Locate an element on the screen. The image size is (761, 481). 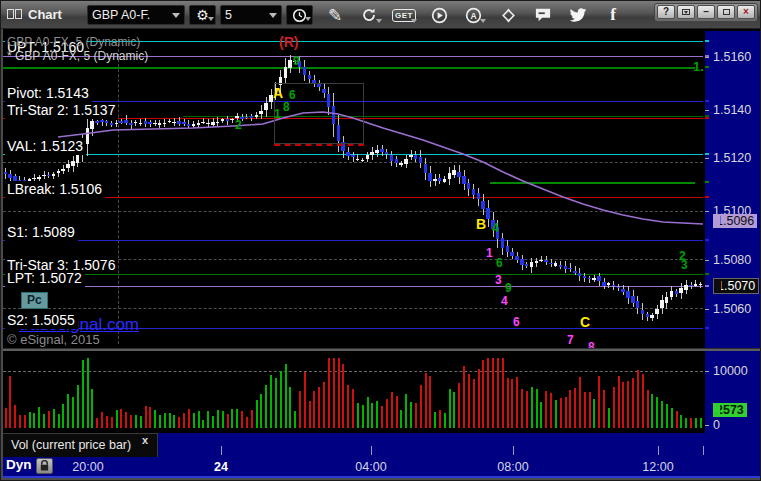
close-icon: x is located at coordinates (145, 440).